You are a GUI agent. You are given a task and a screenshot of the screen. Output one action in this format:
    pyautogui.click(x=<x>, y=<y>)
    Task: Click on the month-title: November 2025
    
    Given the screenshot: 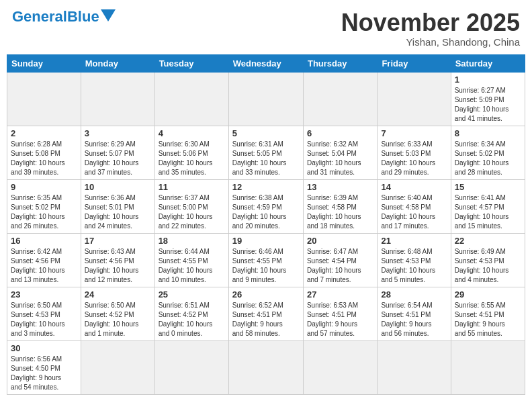 What is the action you would take?
    pyautogui.click(x=431, y=23)
    